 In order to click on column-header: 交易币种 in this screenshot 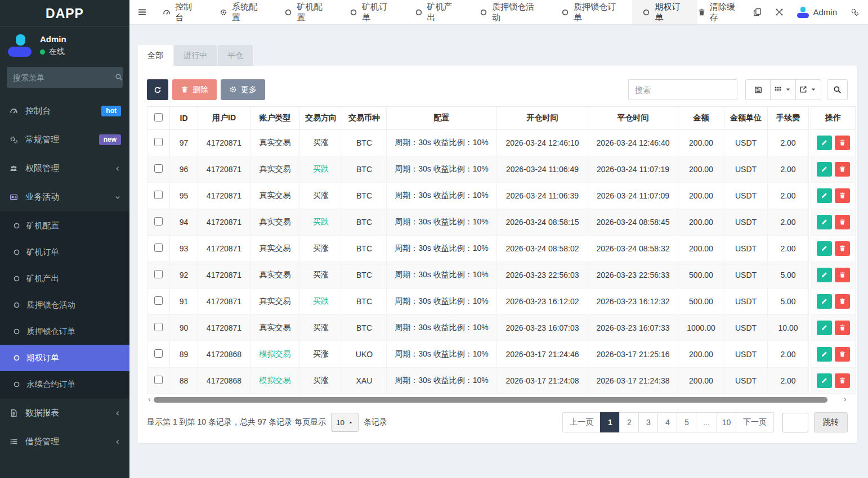, I will do `click(365, 118)`.